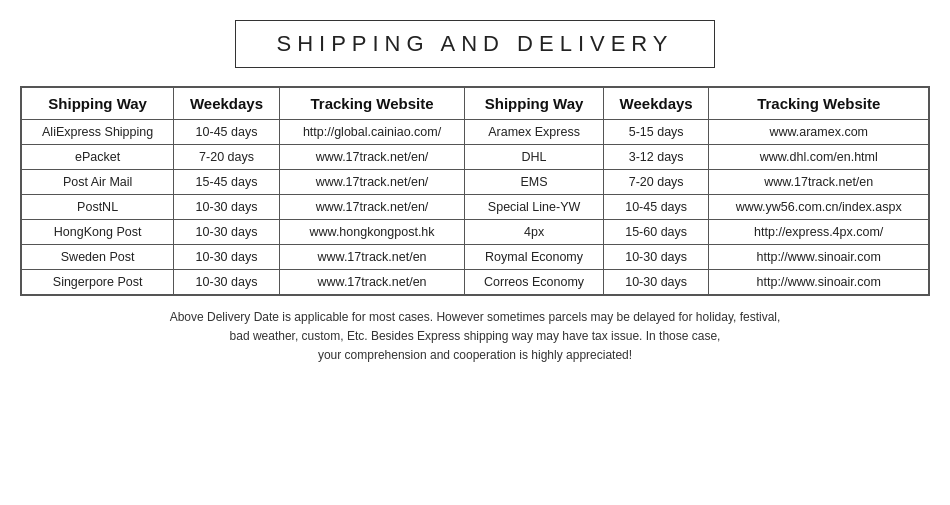  Describe the element at coordinates (98, 232) in the screenshot. I see `cell-r4-c0: HongKong Post` at that location.